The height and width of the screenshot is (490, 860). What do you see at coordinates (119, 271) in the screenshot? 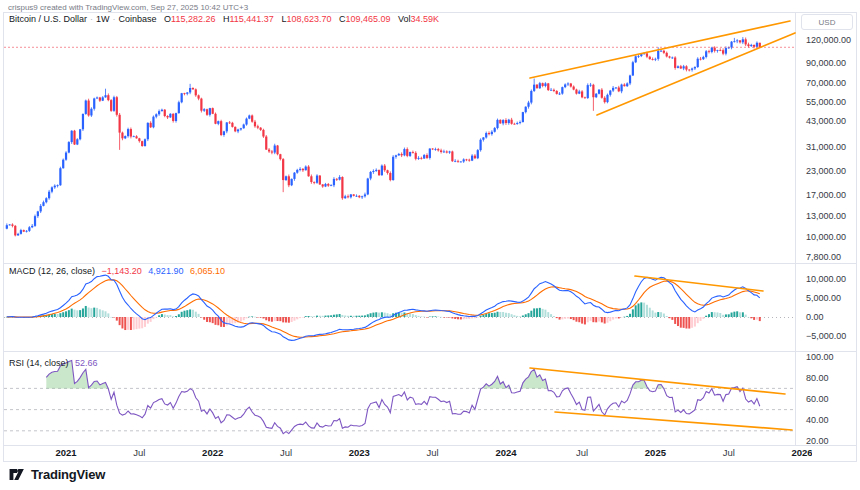
I see `macd-legend: MACD (12, 26, close) −1,143.20 4,921.90 …` at bounding box center [119, 271].